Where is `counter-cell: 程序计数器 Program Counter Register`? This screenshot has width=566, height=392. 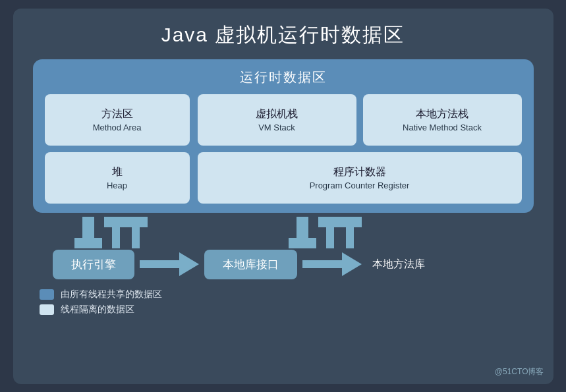
counter-cell: 程序计数器 Program Counter Register is located at coordinates (360, 178).